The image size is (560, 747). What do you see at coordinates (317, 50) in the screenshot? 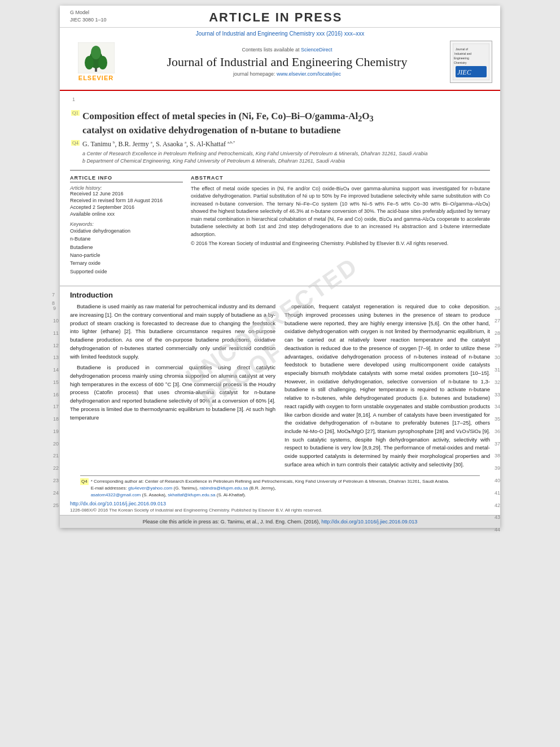
I see `sciencedirect-link: ScienceDirect` at bounding box center [317, 50].